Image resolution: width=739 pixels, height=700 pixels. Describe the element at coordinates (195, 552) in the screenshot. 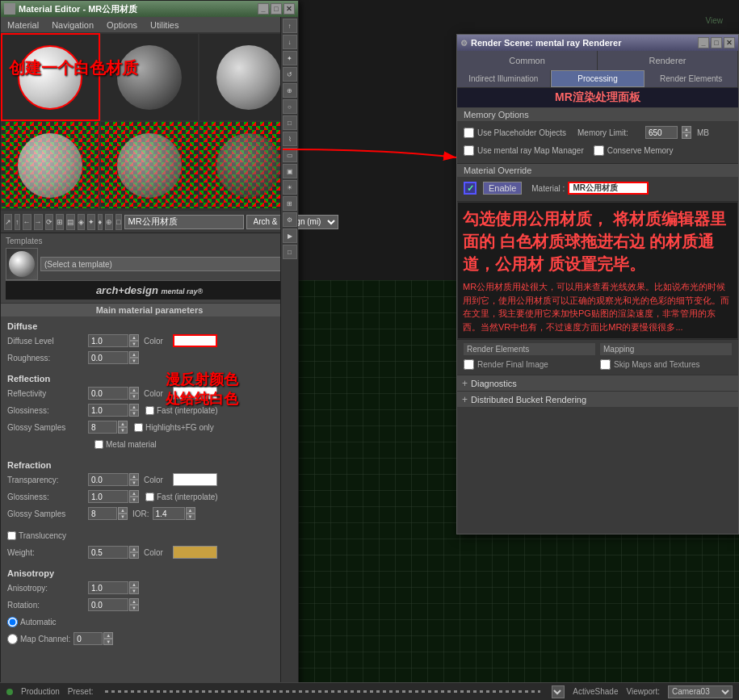

I see `trans-color-swatch` at that location.